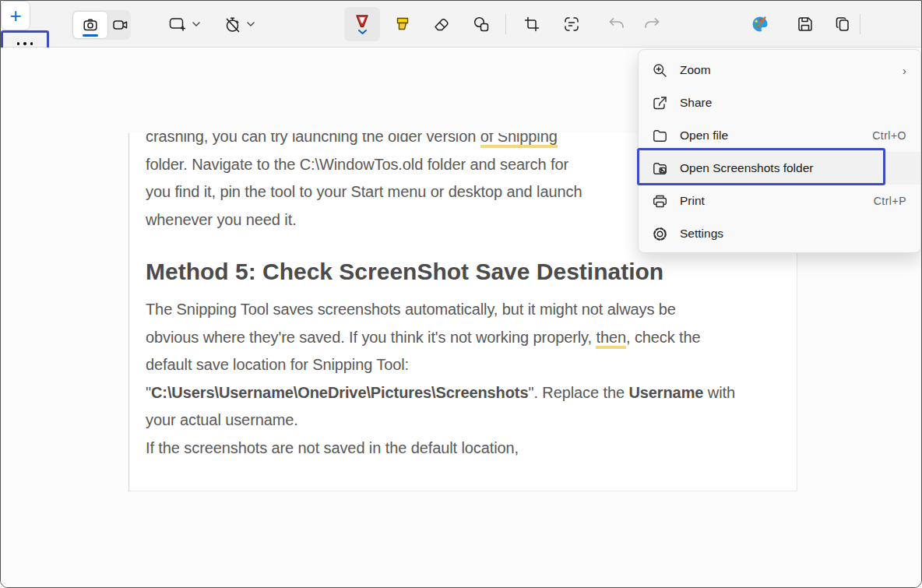 This screenshot has height=588, width=922. Describe the element at coordinates (519, 140) in the screenshot. I see `yellow-underlined-text: of Snipping` at that location.